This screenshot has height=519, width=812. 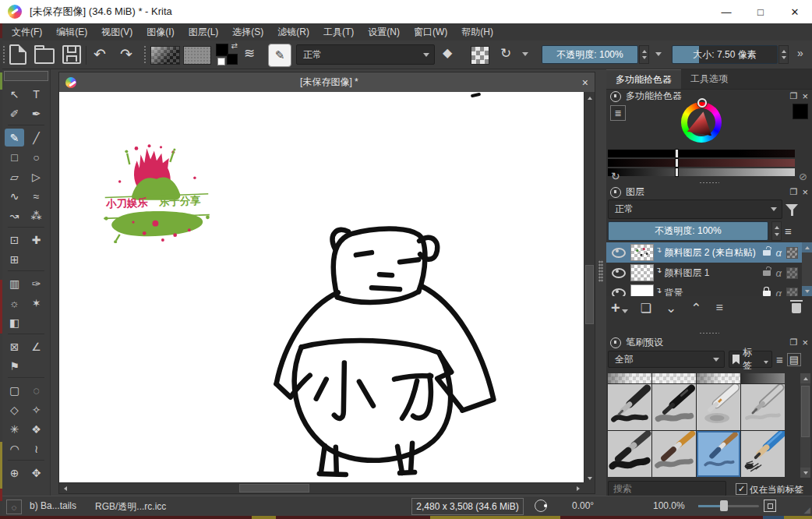 What do you see at coordinates (36, 157) in the screenshot?
I see `tool-ellipse: ○` at bounding box center [36, 157].